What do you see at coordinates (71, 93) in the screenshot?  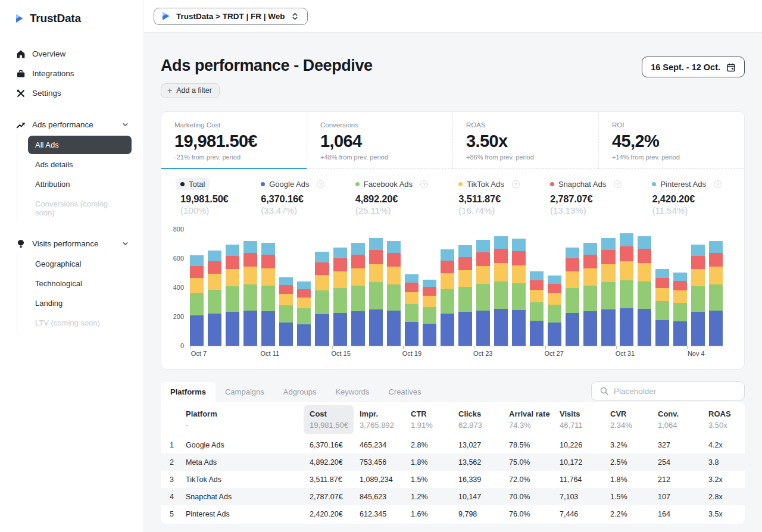 I see `sidebar-item-settings: Settings` at bounding box center [71, 93].